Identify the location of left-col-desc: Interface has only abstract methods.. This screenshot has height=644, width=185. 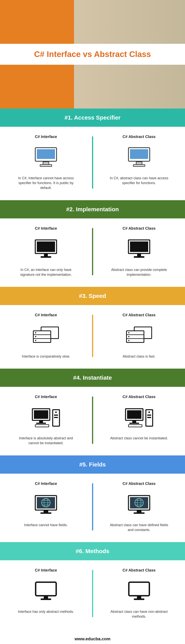
(46, 612).